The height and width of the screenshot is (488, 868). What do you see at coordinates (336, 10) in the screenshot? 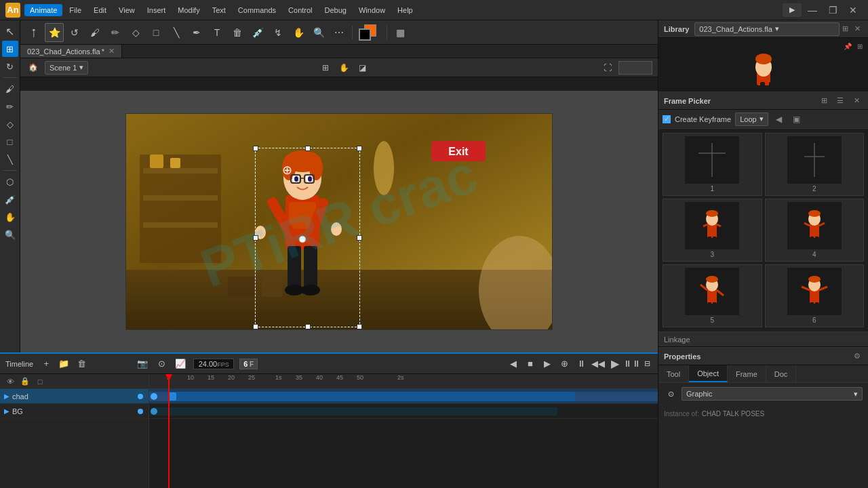
I see `menu-debug: Debug` at bounding box center [336, 10].